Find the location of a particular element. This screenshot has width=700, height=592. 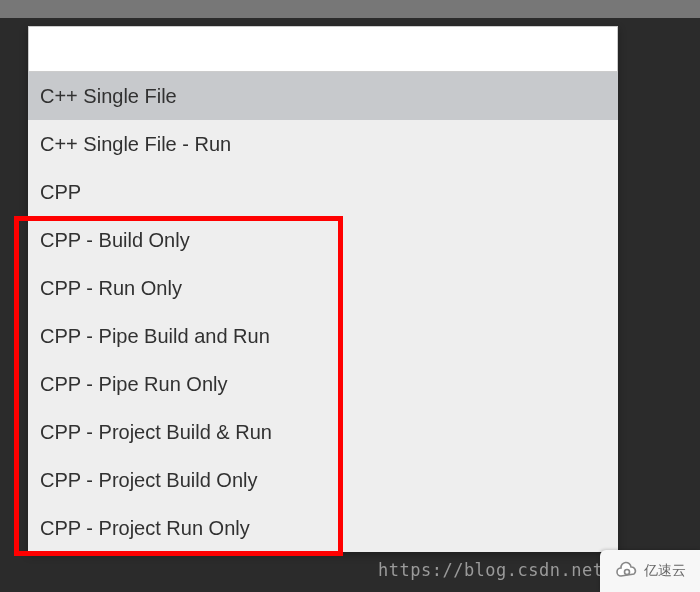

list-item: CPP - Pipe Build and Run is located at coordinates (323, 336).